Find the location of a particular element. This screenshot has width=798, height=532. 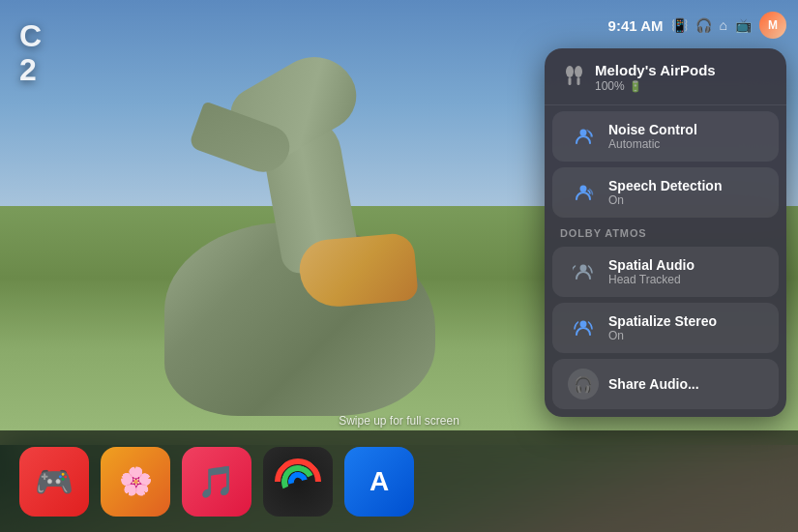

noise-control-icon is located at coordinates (583, 136).